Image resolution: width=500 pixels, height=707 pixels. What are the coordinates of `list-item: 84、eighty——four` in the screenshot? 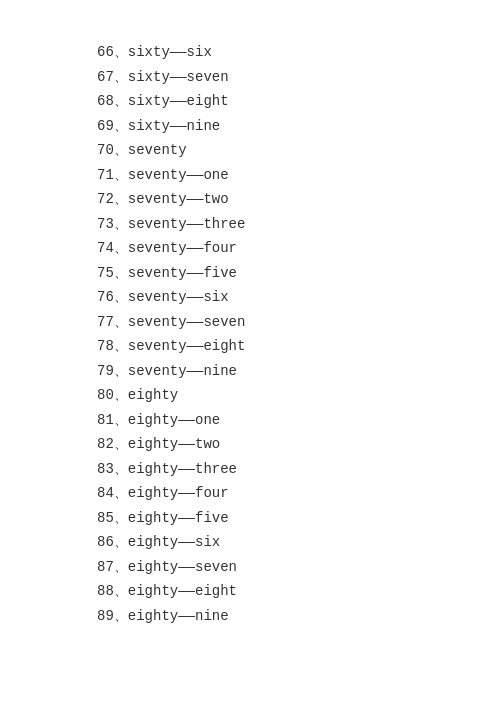 It's located at (298, 494).